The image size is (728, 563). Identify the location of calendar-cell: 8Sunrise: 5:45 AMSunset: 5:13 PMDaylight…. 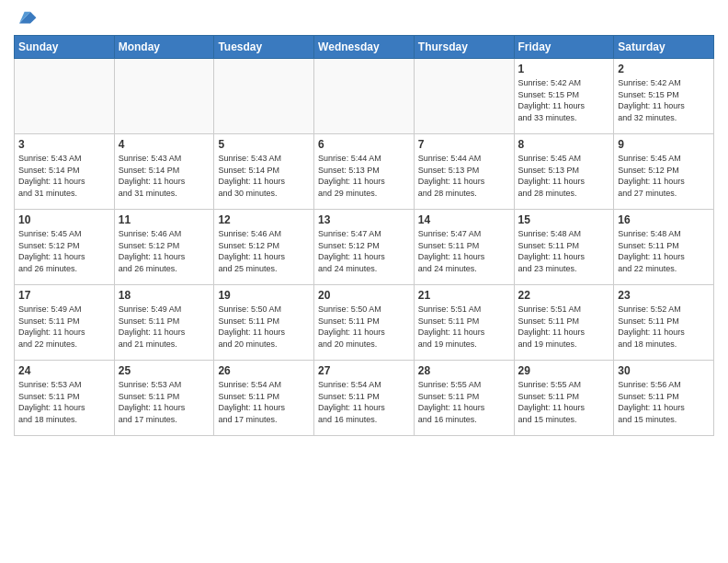
(564, 172).